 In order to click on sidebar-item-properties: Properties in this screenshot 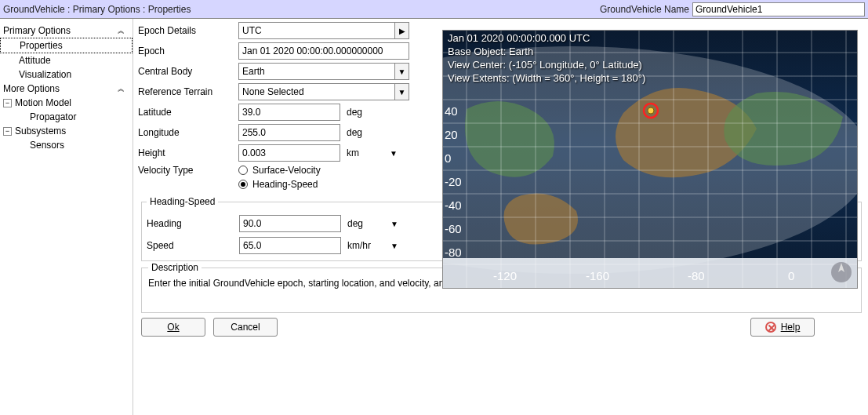, I will do `click(66, 46)`.